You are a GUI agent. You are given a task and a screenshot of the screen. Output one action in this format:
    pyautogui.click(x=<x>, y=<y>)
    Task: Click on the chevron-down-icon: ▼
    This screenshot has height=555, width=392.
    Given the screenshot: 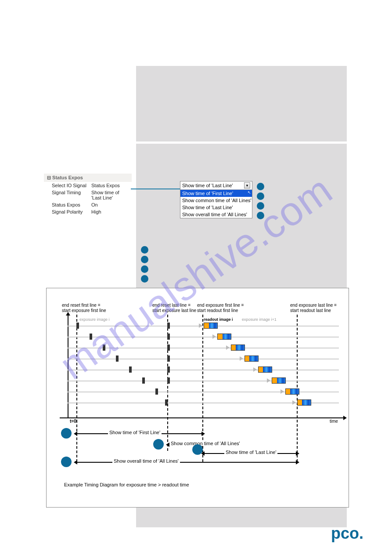 What is the action you would take?
    pyautogui.click(x=247, y=185)
    